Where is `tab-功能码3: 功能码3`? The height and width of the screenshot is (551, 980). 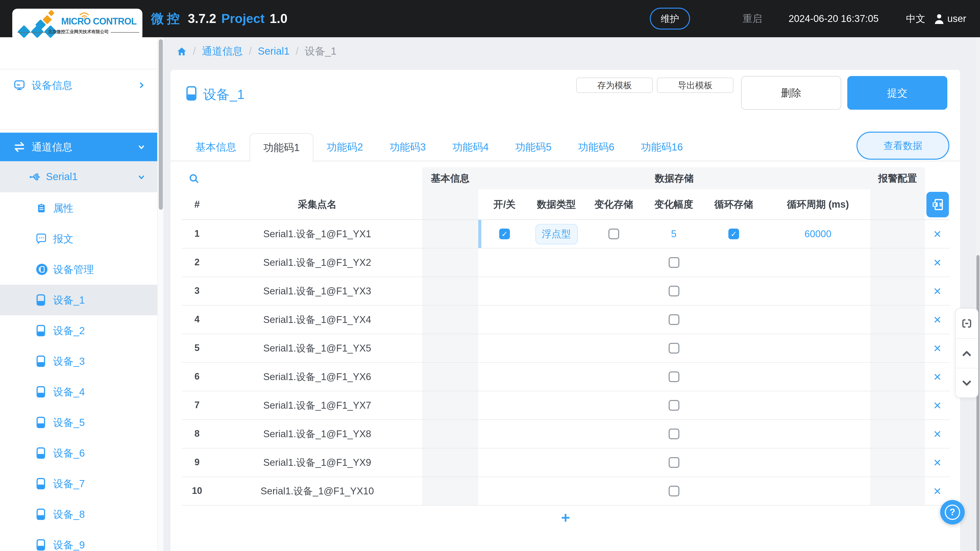 tab-功能码3: 功能码3 is located at coordinates (408, 147).